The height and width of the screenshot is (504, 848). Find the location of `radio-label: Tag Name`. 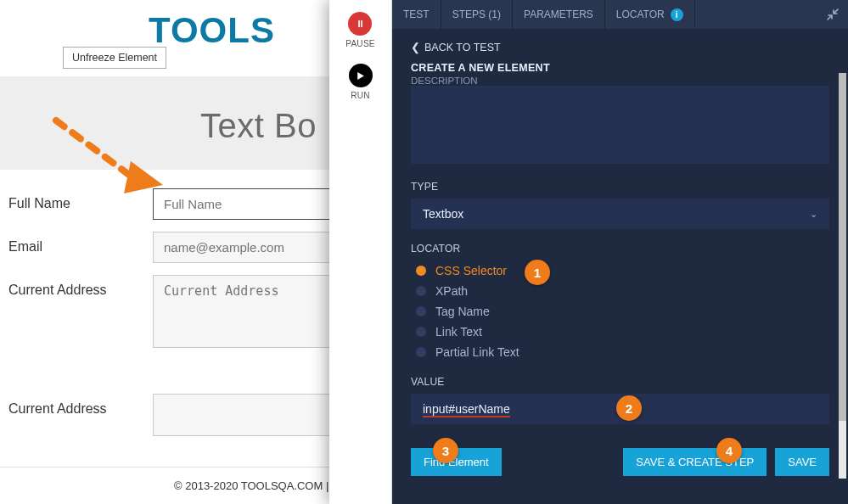

radio-label: Tag Name is located at coordinates (463, 311).